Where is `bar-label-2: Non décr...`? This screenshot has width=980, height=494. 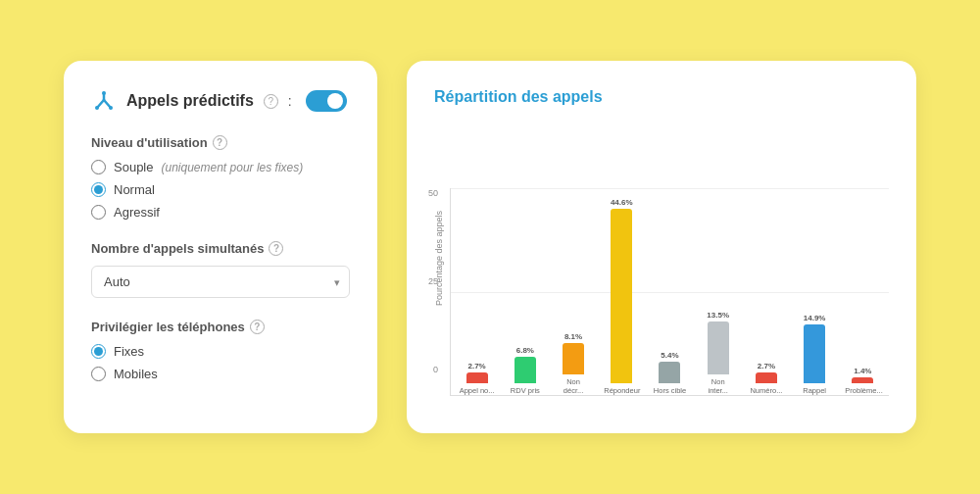 bar-label-2: Non décr... is located at coordinates (573, 386).